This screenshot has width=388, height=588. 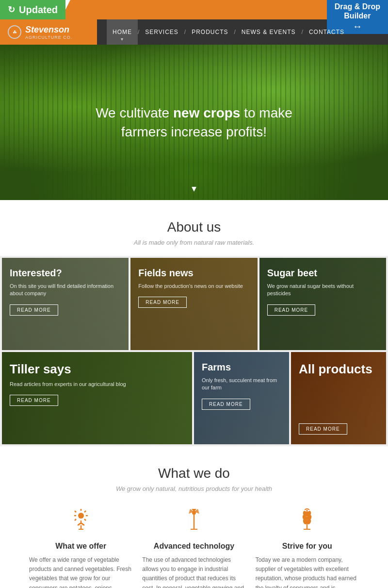 I want to click on sync-icon: ↻, so click(x=12, y=10).